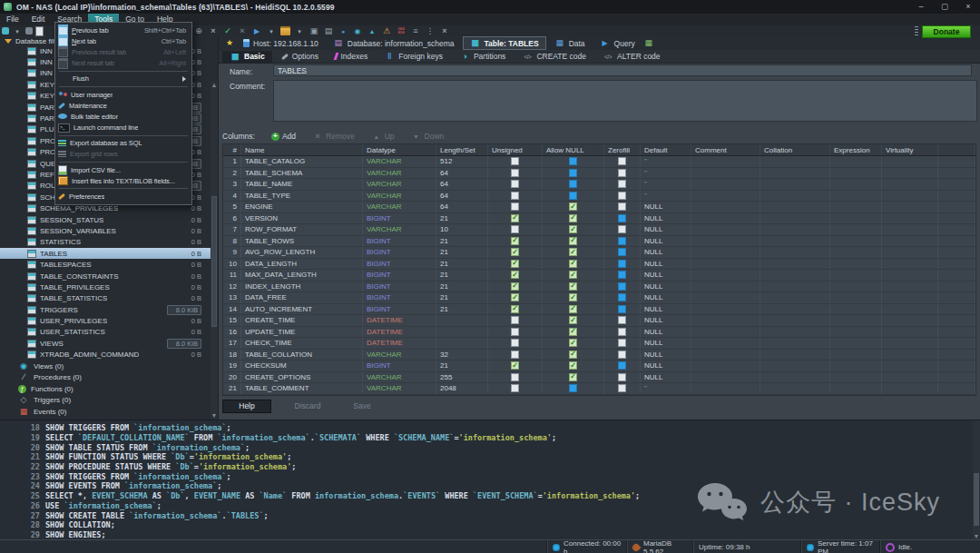  Describe the element at coordinates (372, 31) in the screenshot. I see `highlight-icon` at that location.